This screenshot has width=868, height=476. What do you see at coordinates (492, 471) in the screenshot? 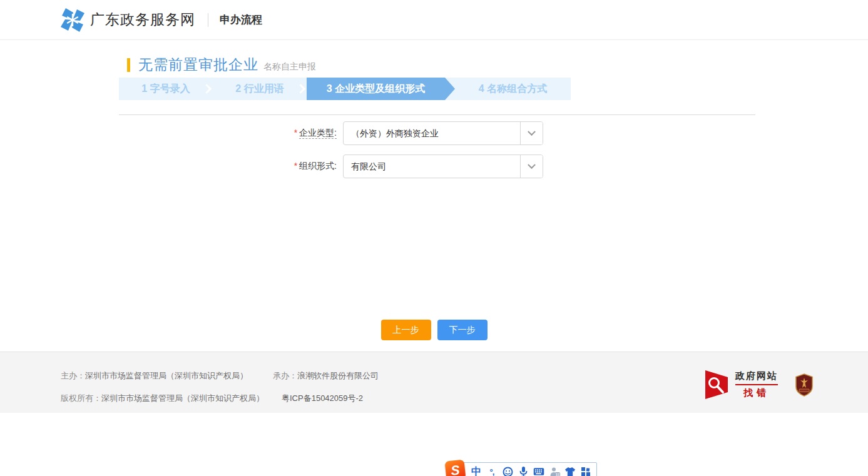
I see `punctuation-icon: °,` at bounding box center [492, 471].